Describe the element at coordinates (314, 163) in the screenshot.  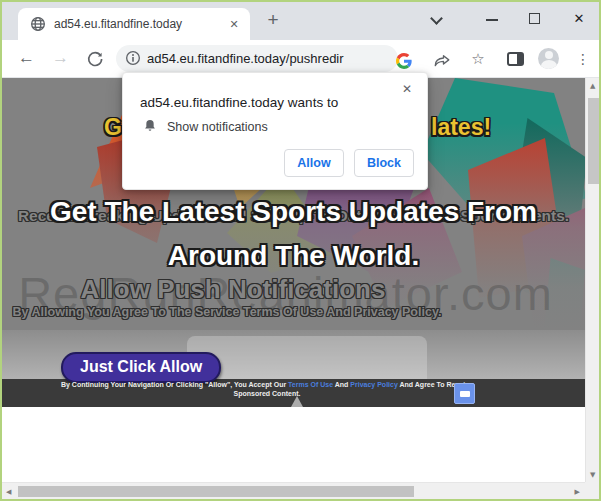
I see `allow-button: Allow` at that location.